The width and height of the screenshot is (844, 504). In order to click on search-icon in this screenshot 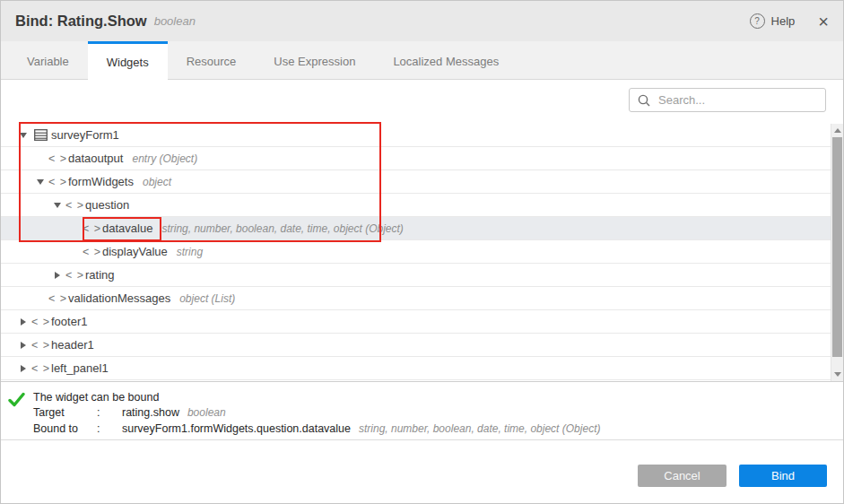, I will do `click(644, 100)`.